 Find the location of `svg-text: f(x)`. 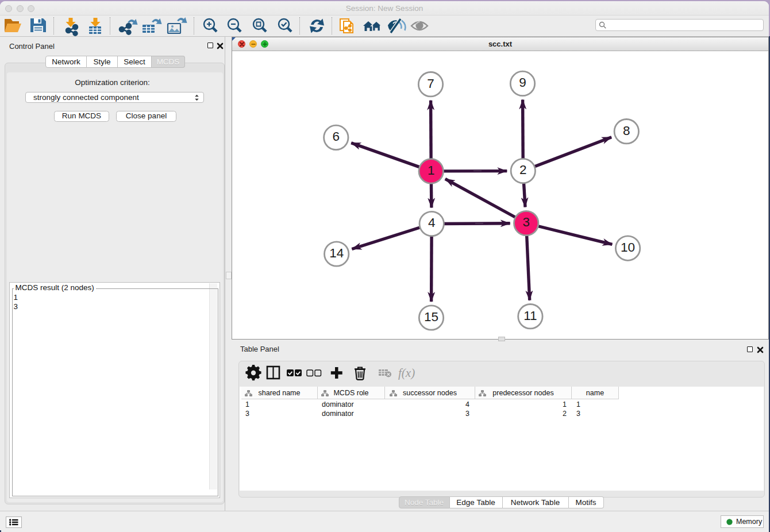

svg-text: f(x) is located at coordinates (407, 373).